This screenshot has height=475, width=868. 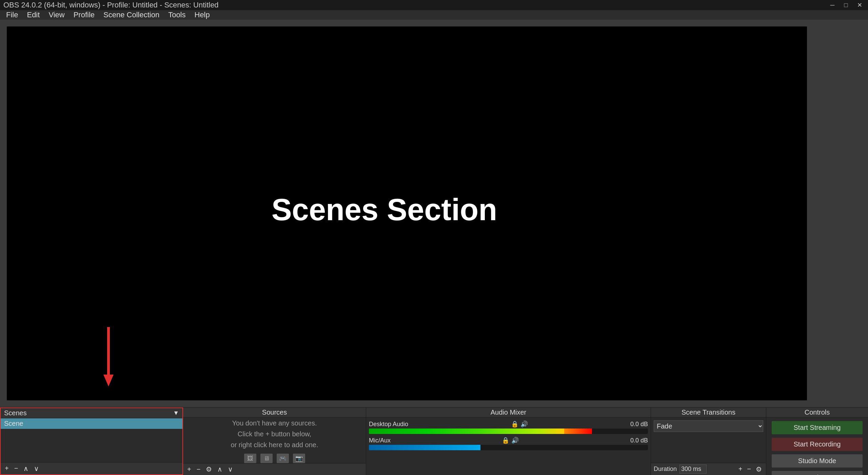 I want to click on audio-lock-icon-desktop: 🔒, so click(x=515, y=424).